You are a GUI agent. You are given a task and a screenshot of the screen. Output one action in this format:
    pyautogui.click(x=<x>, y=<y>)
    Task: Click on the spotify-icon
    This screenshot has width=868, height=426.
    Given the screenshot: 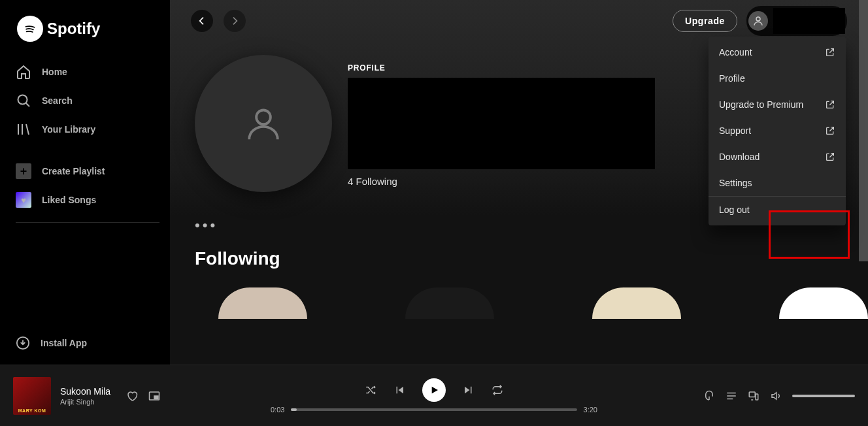 What is the action you would take?
    pyautogui.click(x=30, y=29)
    